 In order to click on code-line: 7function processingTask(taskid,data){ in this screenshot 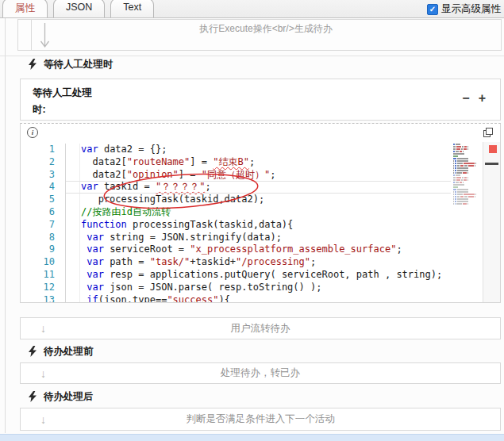, I will do `click(236, 225)`.